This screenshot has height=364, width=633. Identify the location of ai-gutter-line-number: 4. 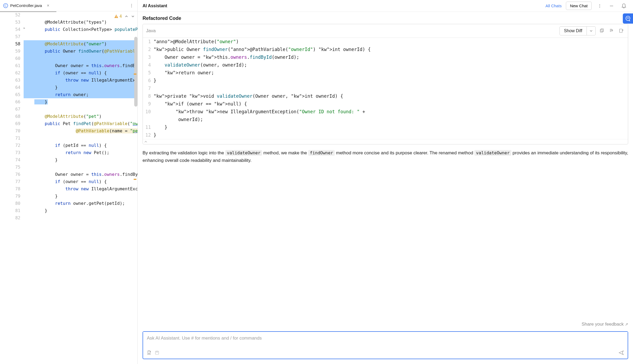
(147, 65).